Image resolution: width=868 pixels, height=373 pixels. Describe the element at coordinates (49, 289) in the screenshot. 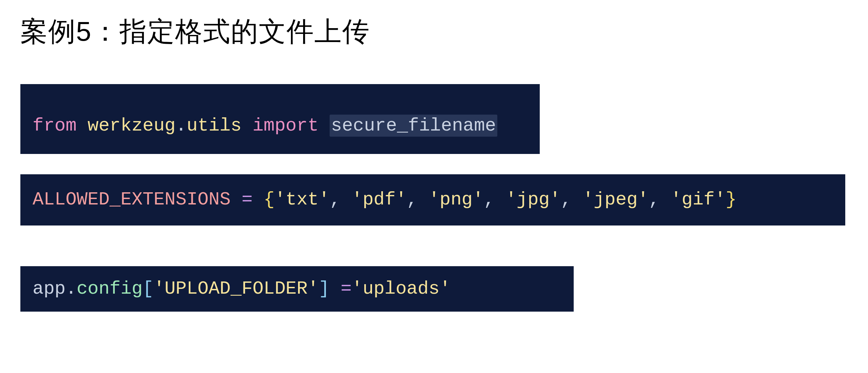

I see `identifier-app: app` at that location.